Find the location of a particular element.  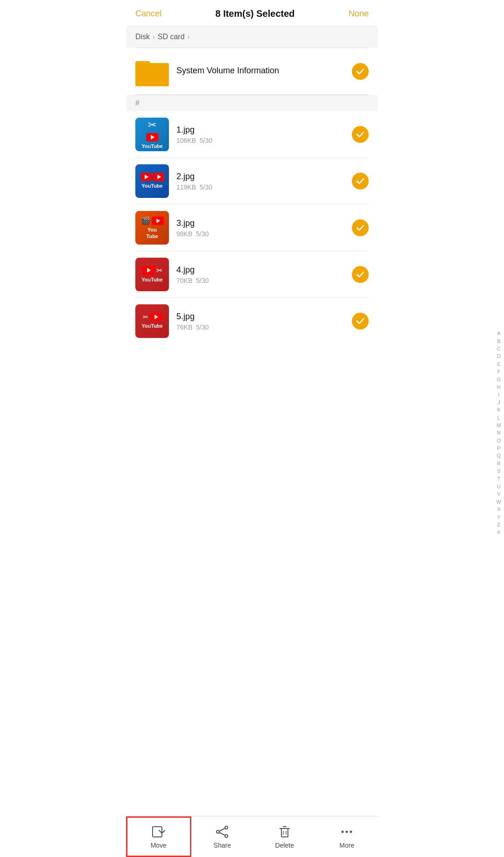

file-name-2: 2.jpg is located at coordinates (260, 176).